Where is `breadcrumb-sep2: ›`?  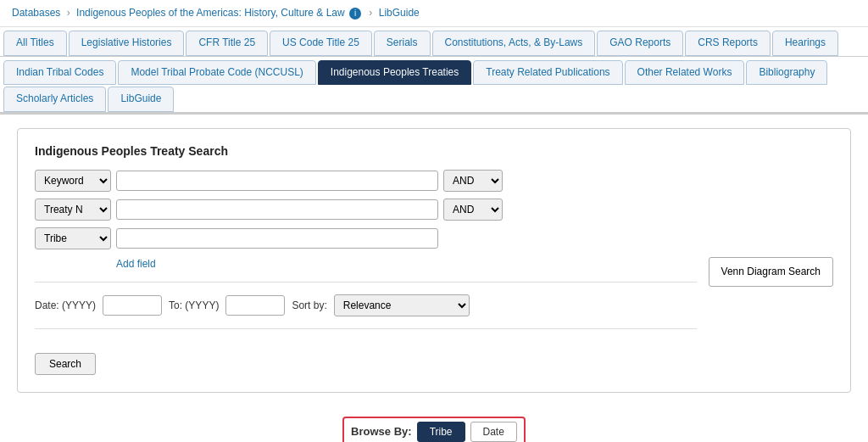
breadcrumb-sep2: › is located at coordinates (370, 13).